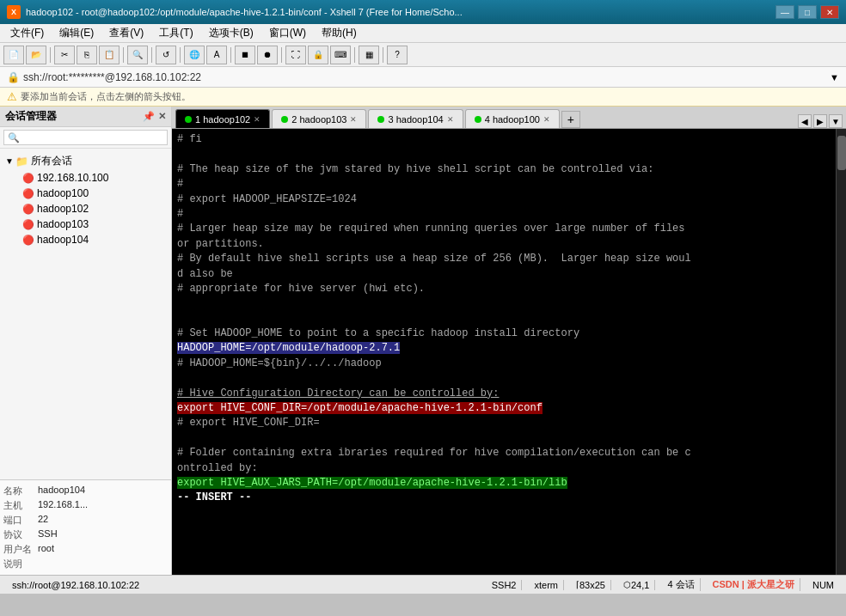  Describe the element at coordinates (162, 117) in the screenshot. I see `sidebar-close-btn: ✕` at that location.